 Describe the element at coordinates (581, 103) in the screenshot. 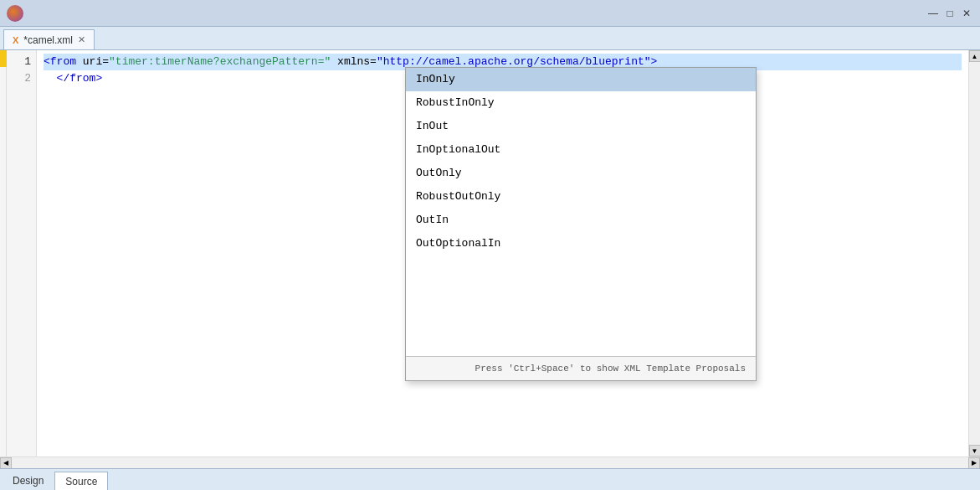

I see `autocomplete-item-robustinonly: RobustInOnly` at that location.